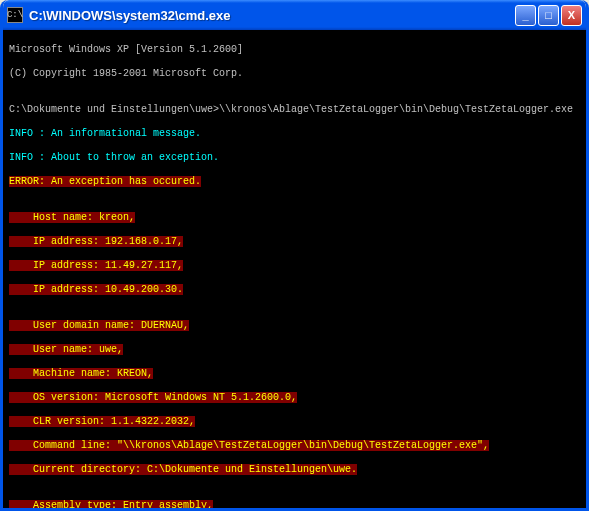 The height and width of the screenshot is (511, 589). What do you see at coordinates (66, 350) in the screenshot?
I see `error-detail: User name: uwe,` at bounding box center [66, 350].